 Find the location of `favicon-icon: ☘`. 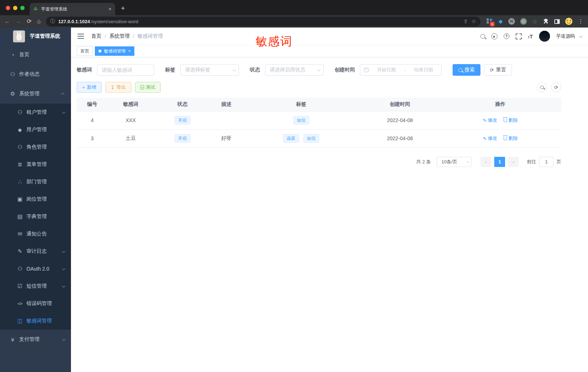

favicon-icon: ☘ is located at coordinates (35, 9).